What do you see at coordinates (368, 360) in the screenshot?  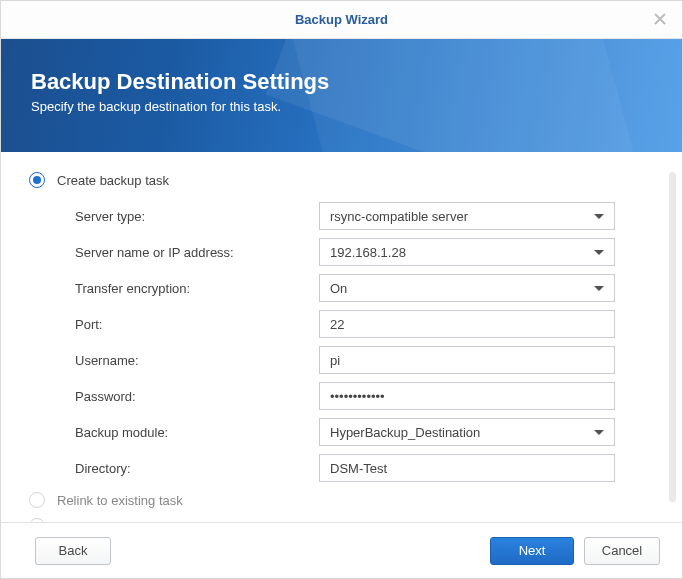 I see `field-username: Username:` at bounding box center [368, 360].